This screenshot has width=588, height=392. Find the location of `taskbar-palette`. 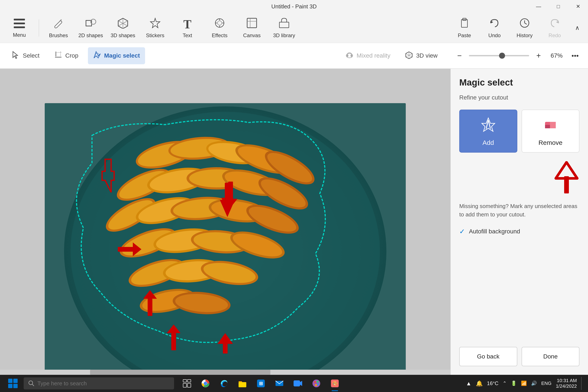

taskbar-palette is located at coordinates (316, 384).